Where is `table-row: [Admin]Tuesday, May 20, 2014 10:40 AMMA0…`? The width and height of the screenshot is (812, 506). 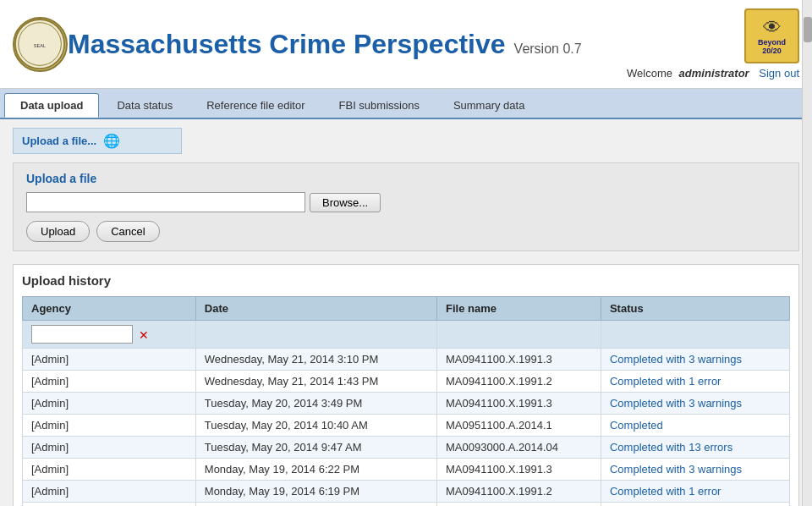 table-row: [Admin]Tuesday, May 20, 2014 10:40 AMMA0… is located at coordinates (406, 426).